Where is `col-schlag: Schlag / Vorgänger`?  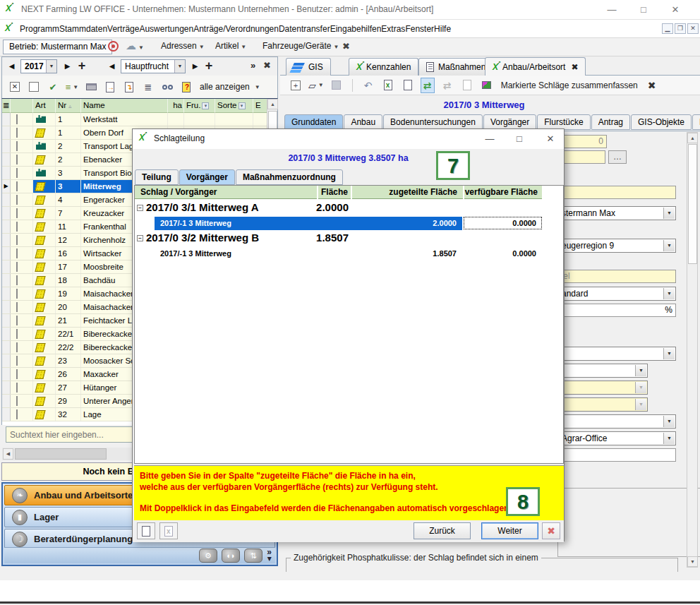 col-schlag: Schlag / Vorgänger is located at coordinates (226, 192).